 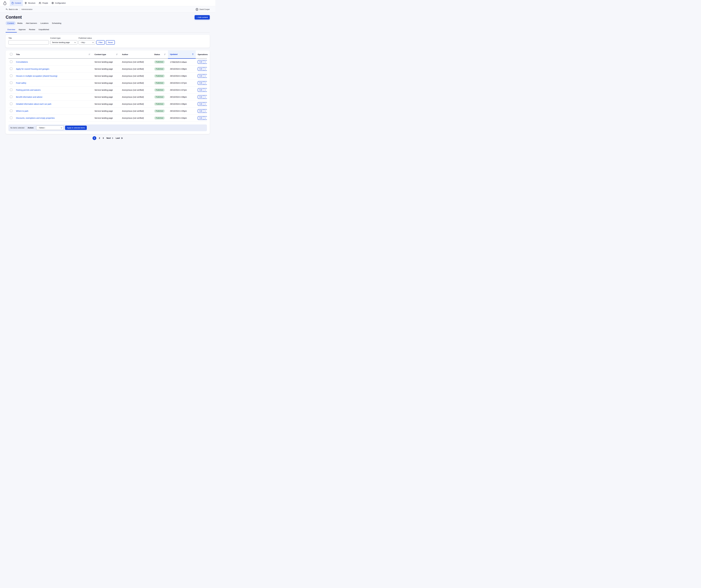 What do you see at coordinates (120, 138) in the screenshot?
I see `last-page-link: Last` at bounding box center [120, 138].